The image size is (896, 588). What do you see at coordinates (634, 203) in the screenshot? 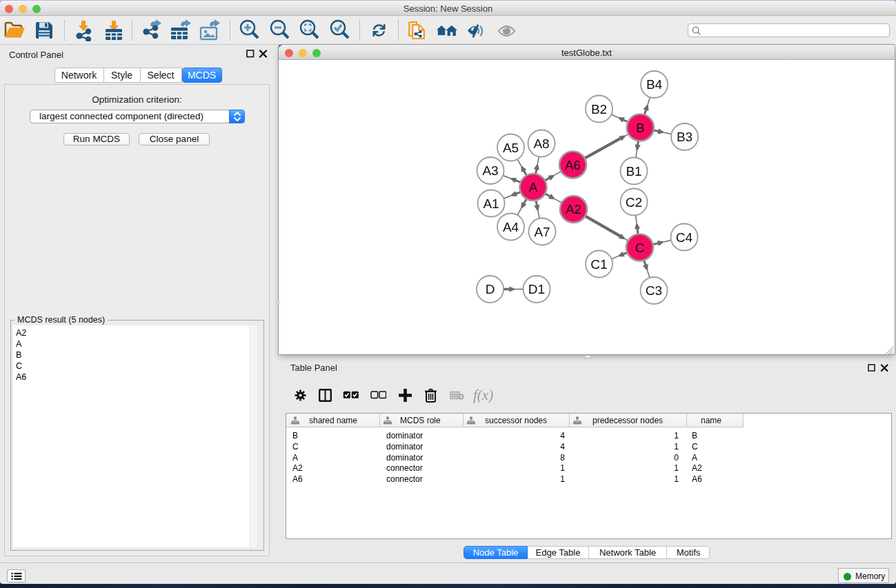
I see `svg-text: C2` at bounding box center [634, 203].